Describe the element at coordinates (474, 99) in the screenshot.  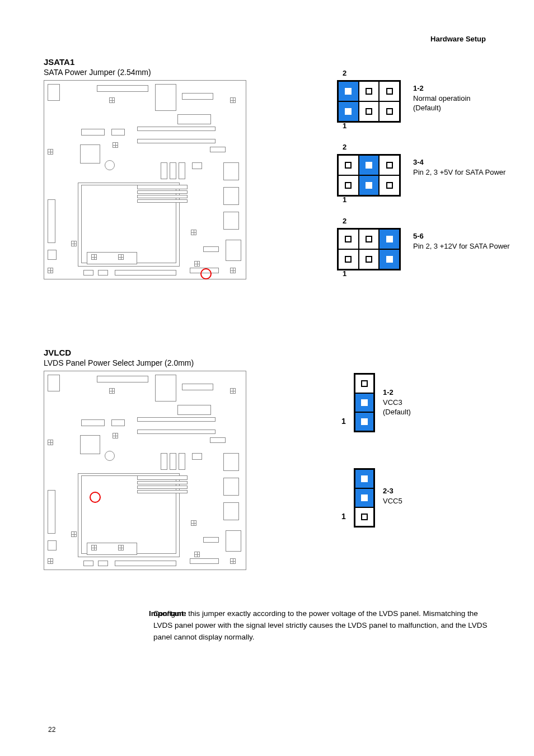
I see `jsata1-option-a-text: 1-2 Normal operatioin (Default)` at that location.